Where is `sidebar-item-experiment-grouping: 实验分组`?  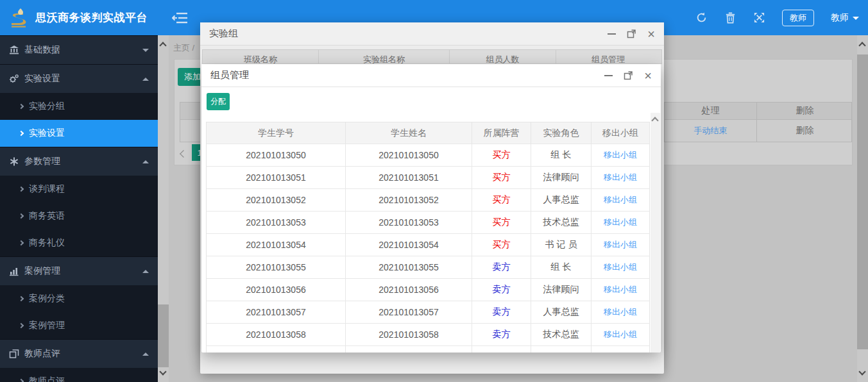
sidebar-item-experiment-grouping: 实验分组 is located at coordinates (79, 106).